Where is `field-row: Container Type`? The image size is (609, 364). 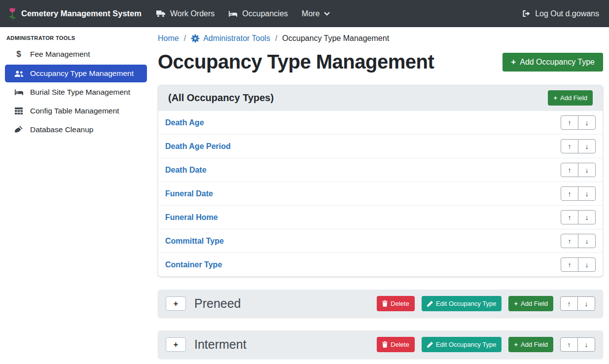 field-row: Container Type is located at coordinates (381, 264).